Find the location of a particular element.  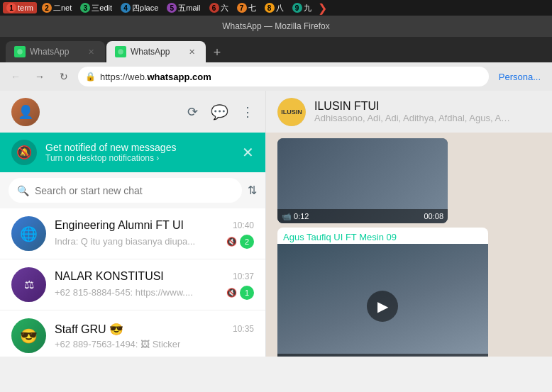

msg-sender-name: Agus Taufiq UI FT Mesin 09 is located at coordinates (383, 235).